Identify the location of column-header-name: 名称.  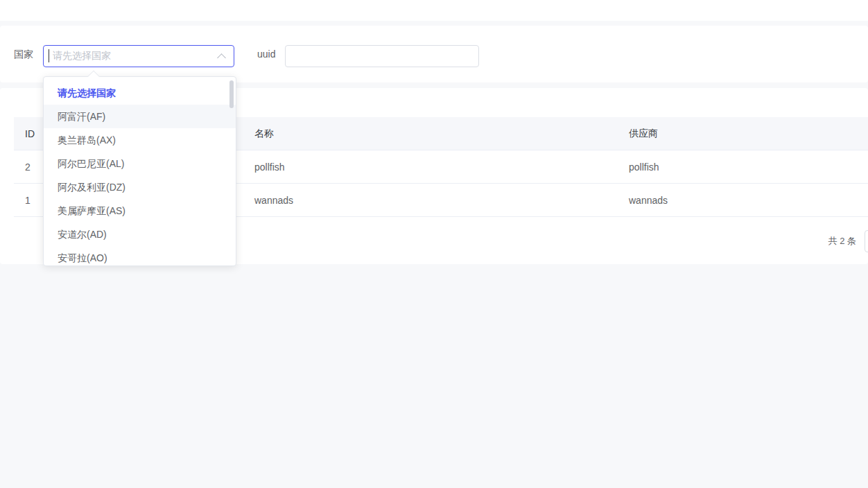
(431, 134).